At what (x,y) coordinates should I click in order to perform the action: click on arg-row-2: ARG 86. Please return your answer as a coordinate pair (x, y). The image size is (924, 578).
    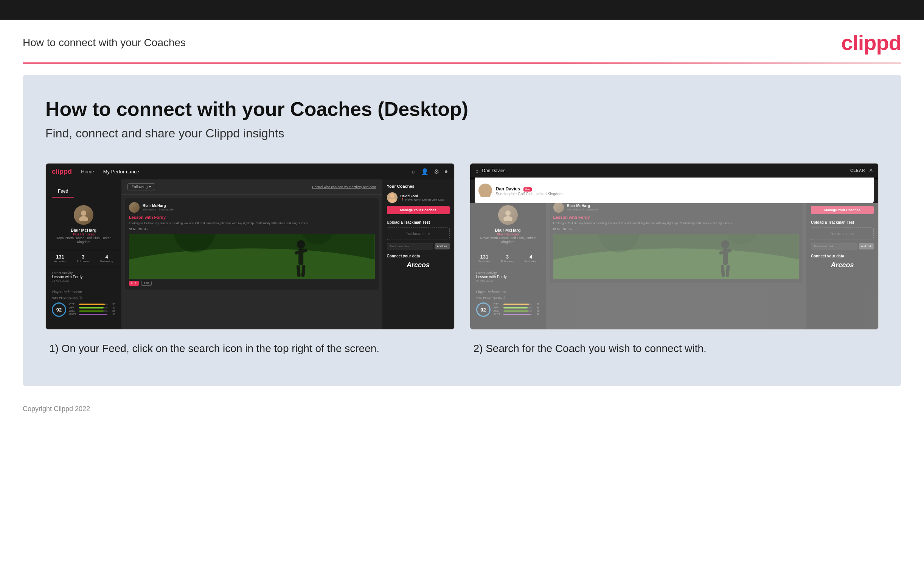
    Looking at the image, I should click on (516, 311).